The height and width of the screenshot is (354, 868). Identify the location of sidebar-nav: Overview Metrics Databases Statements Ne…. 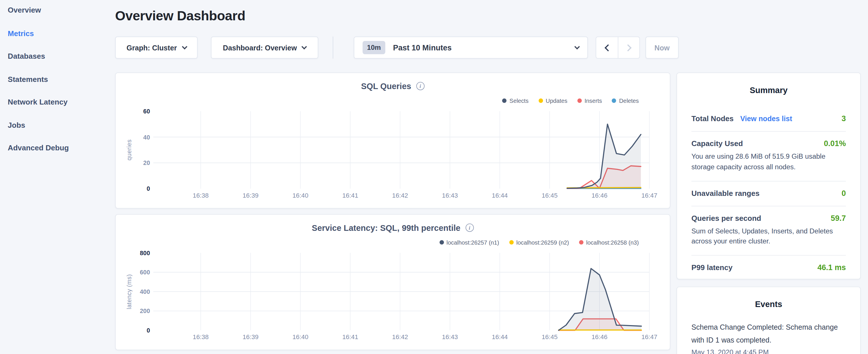
(58, 87).